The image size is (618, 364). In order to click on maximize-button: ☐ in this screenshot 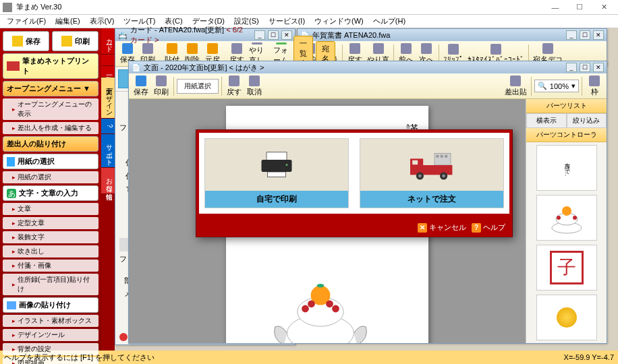, I will do `click(580, 7)`.